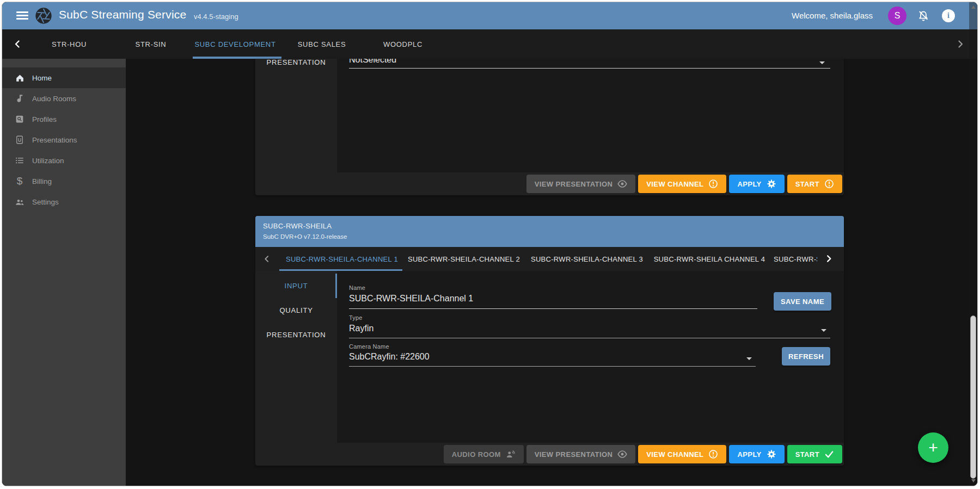  I want to click on audio-room-button: AUDIO ROOM, so click(483, 454).